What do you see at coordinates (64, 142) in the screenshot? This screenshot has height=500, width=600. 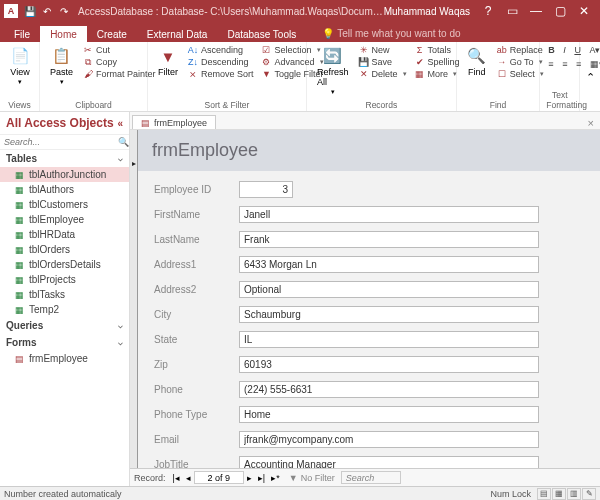 I see `nav-search: 🔍` at bounding box center [64, 142].